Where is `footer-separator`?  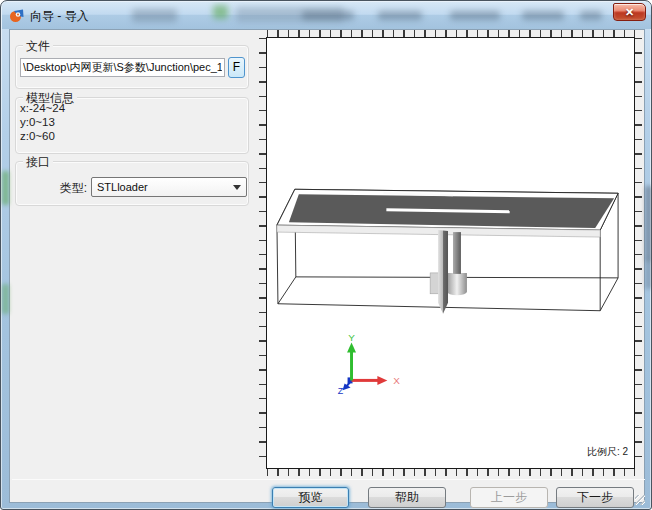
footer-separator is located at coordinates (328, 480).